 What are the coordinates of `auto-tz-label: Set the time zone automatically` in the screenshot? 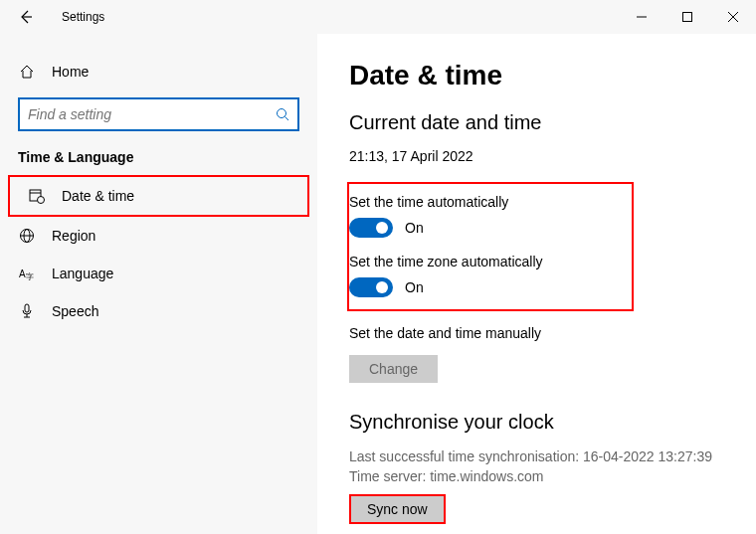 It's located at (484, 262).